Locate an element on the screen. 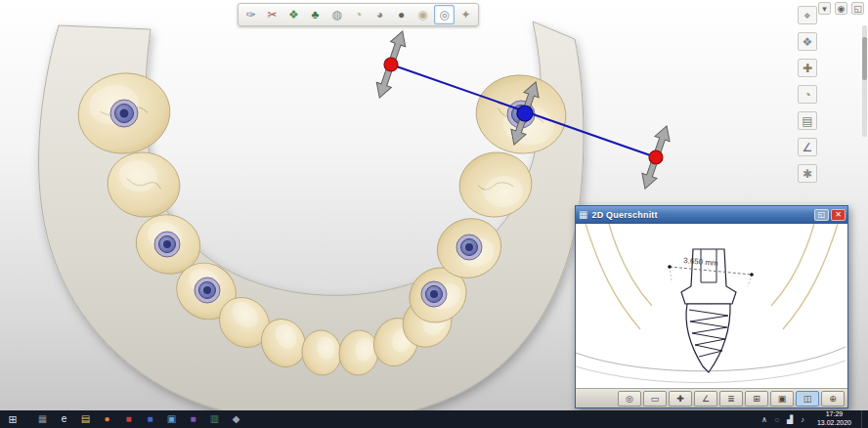 Image resolution: width=868 pixels, height=428 pixels. grip-tool-icon: ⌖ is located at coordinates (807, 16).